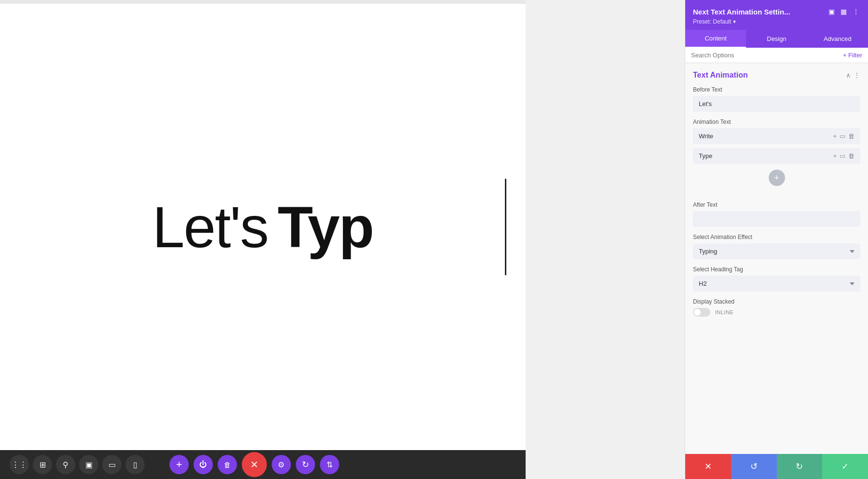 Image resolution: width=868 pixels, height=479 pixels. Describe the element at coordinates (844, 12) in the screenshot. I see `panel-header-icons: ▣ ▦ ⋮` at that location.